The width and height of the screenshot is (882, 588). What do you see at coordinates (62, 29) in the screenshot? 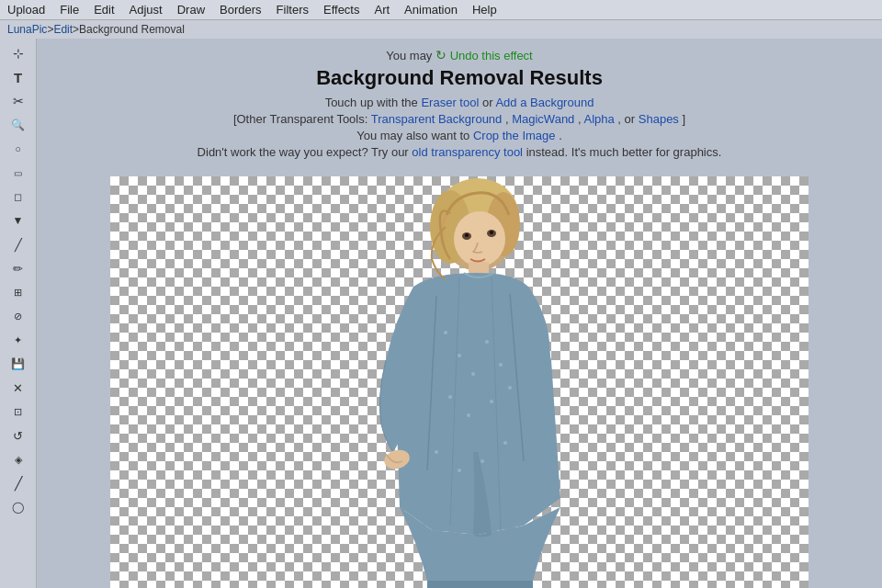
I see `breadcrumb-edit: Edit` at bounding box center [62, 29].